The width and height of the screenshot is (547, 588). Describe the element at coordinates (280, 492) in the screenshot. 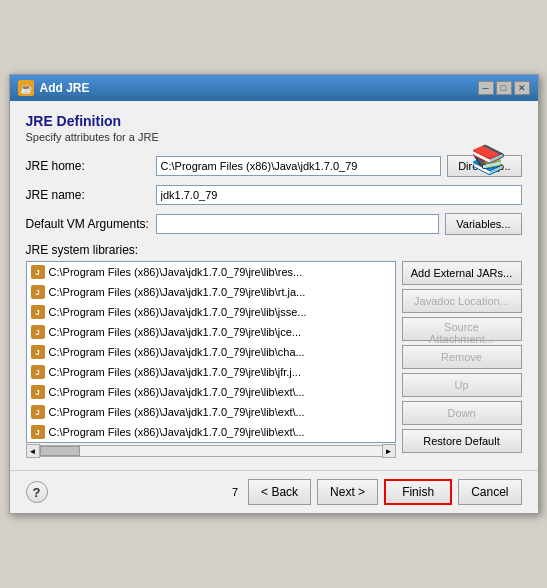

I see `back-button: < Back` at that location.